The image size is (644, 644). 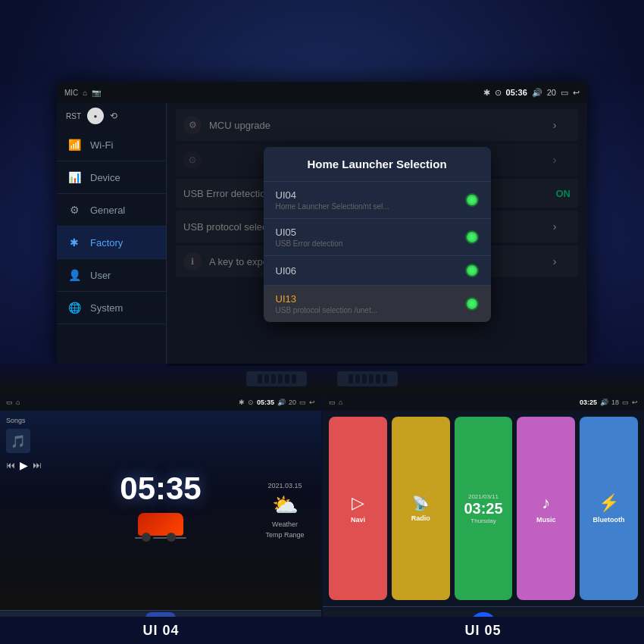 What do you see at coordinates (358, 520) in the screenshot?
I see `navi-label: Navi` at bounding box center [358, 520].